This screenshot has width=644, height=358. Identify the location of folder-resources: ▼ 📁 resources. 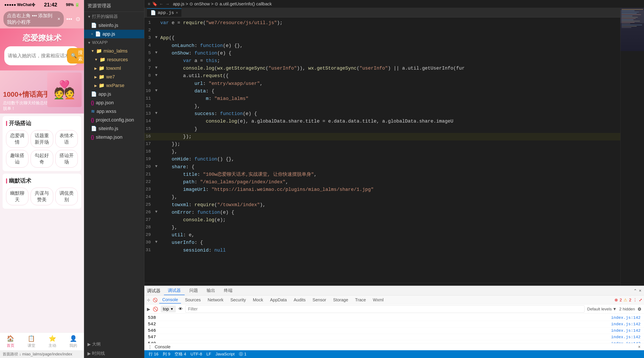
(114, 60).